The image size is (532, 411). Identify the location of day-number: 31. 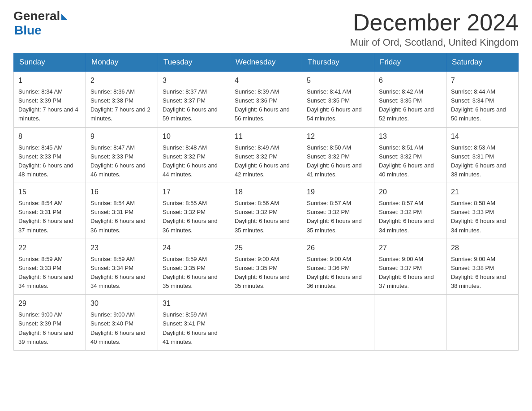
(194, 304).